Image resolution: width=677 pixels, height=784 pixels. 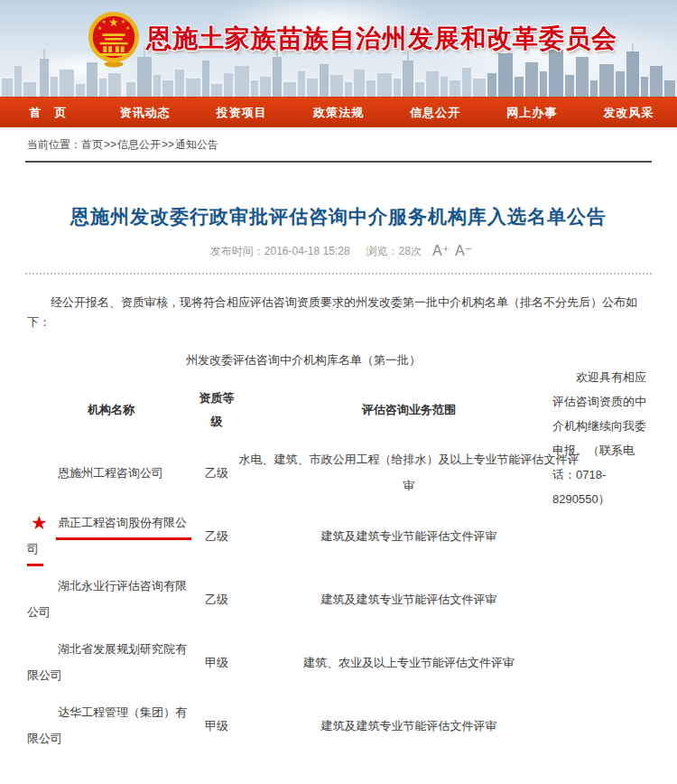 I want to click on article-meta: 发布时间：2016-04-18 15:28浏览：28次A⁺A⁻, so click(x=338, y=251).